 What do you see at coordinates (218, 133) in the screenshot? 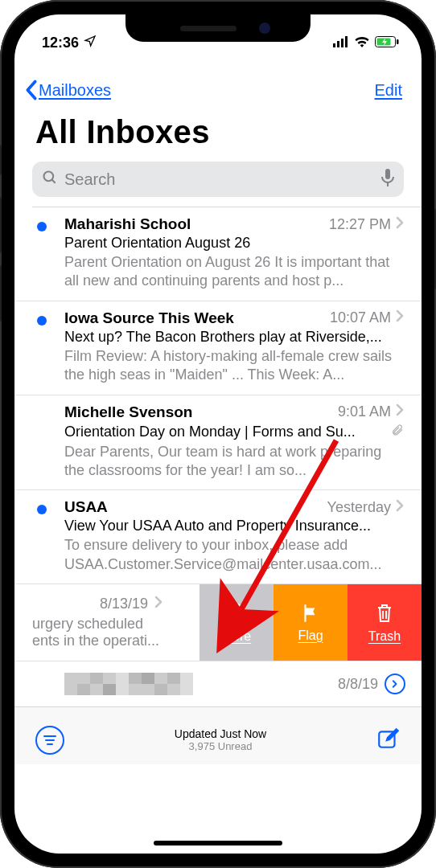
I see `page-title: All Inboxes` at bounding box center [218, 133].